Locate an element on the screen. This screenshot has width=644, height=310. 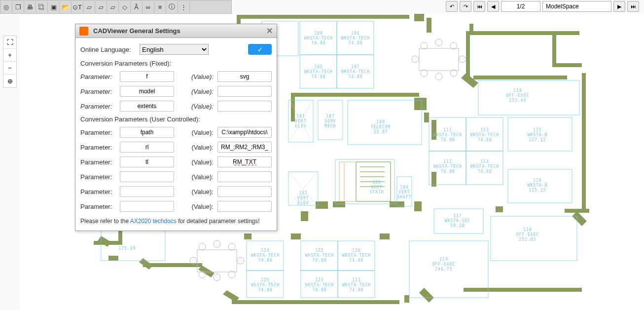
tool-target-icon: ◎ is located at coordinates (6, 7).